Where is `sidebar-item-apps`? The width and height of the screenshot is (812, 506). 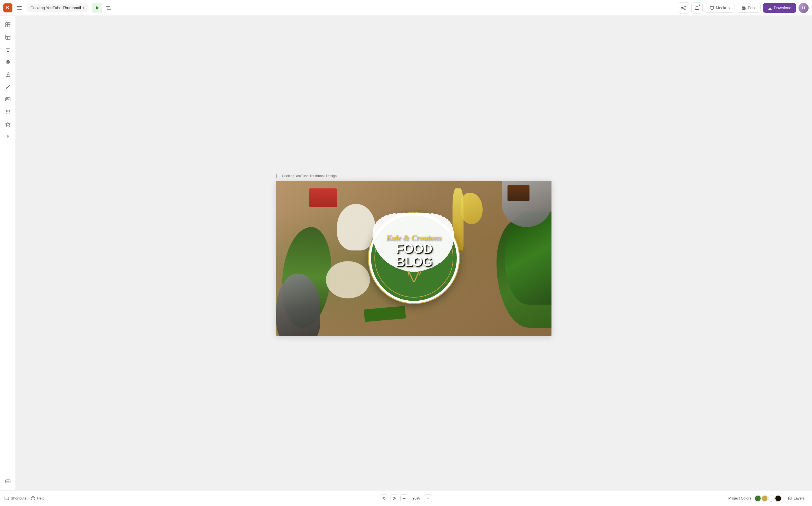 sidebar-item-apps is located at coordinates (8, 137).